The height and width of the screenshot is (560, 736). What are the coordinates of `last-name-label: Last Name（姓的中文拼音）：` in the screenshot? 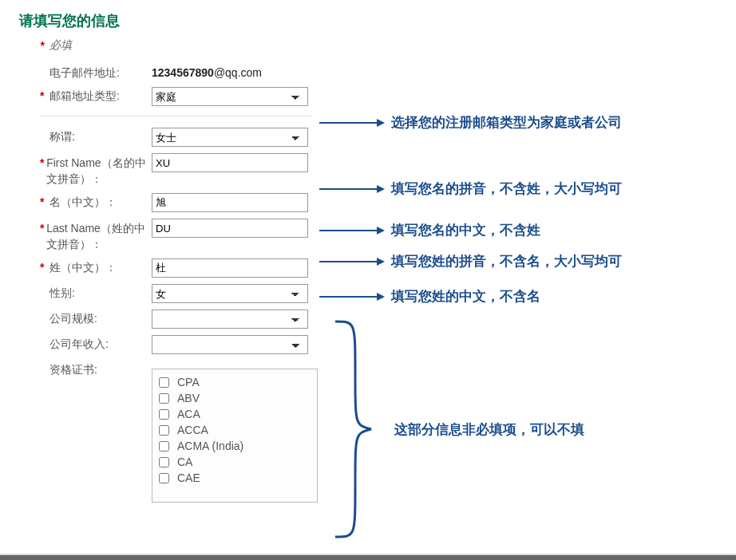 It's located at (99, 236).